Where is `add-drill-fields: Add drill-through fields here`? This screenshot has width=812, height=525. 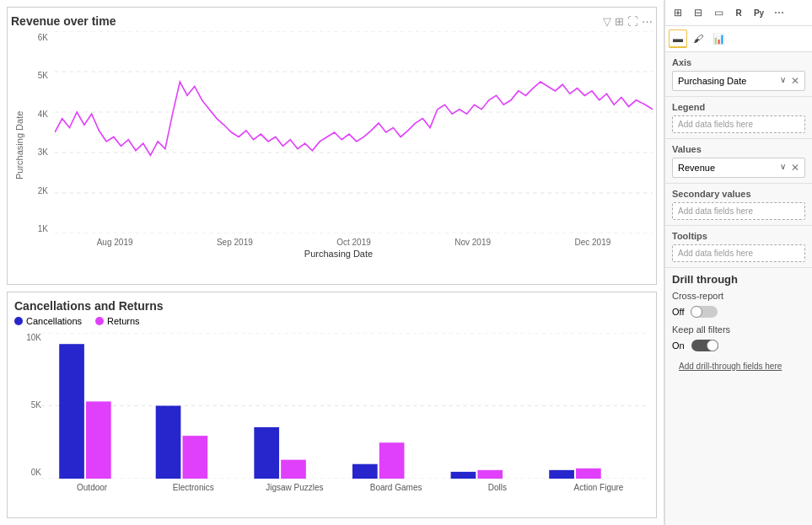
add-drill-fields: Add drill-through fields here is located at coordinates (739, 366).